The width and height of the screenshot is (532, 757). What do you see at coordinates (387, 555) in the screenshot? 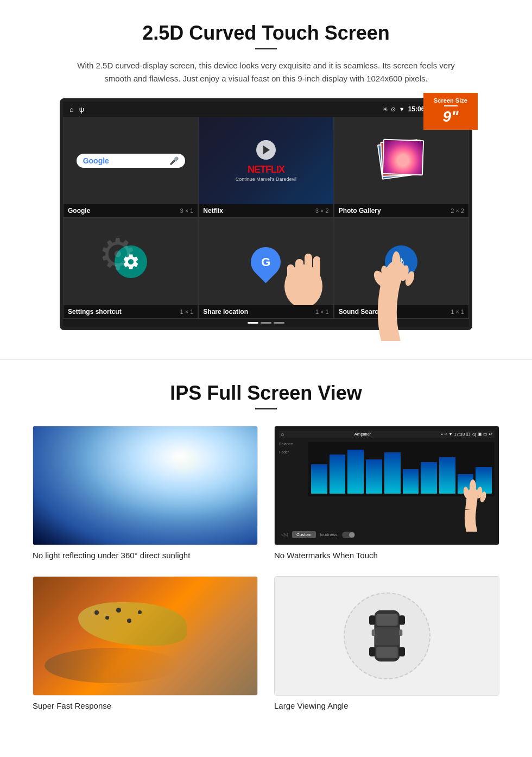
I see `amplifier-caption: No Watermarks When Touch` at bounding box center [387, 555].